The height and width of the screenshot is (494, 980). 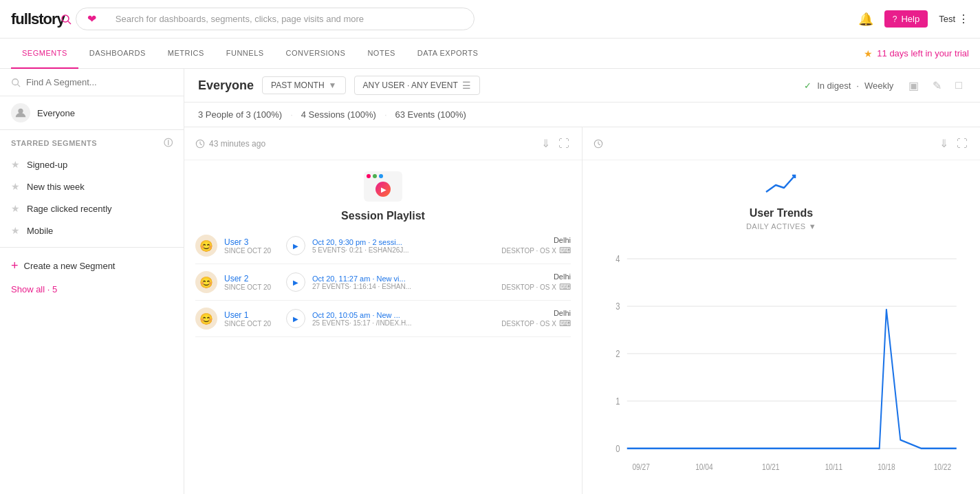 What do you see at coordinates (92, 266) in the screenshot?
I see `create-segment-button: + Create a new Segment` at bounding box center [92, 266].